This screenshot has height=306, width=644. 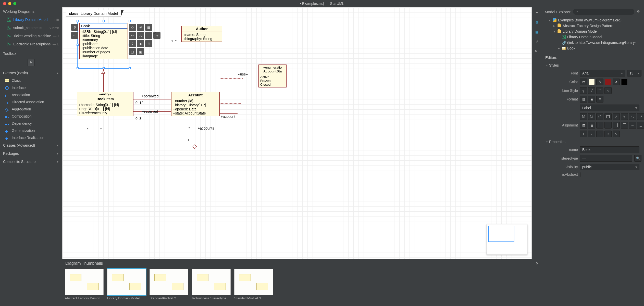 What do you see at coordinates (624, 117) in the screenshot?
I see `format-opt-6: ⤡` at bounding box center [624, 117].